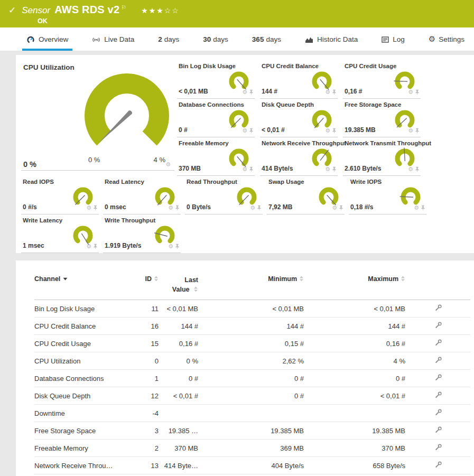  What do you see at coordinates (179, 285) in the screenshot?
I see `column-header-last-value: Last Value` at bounding box center [179, 285].